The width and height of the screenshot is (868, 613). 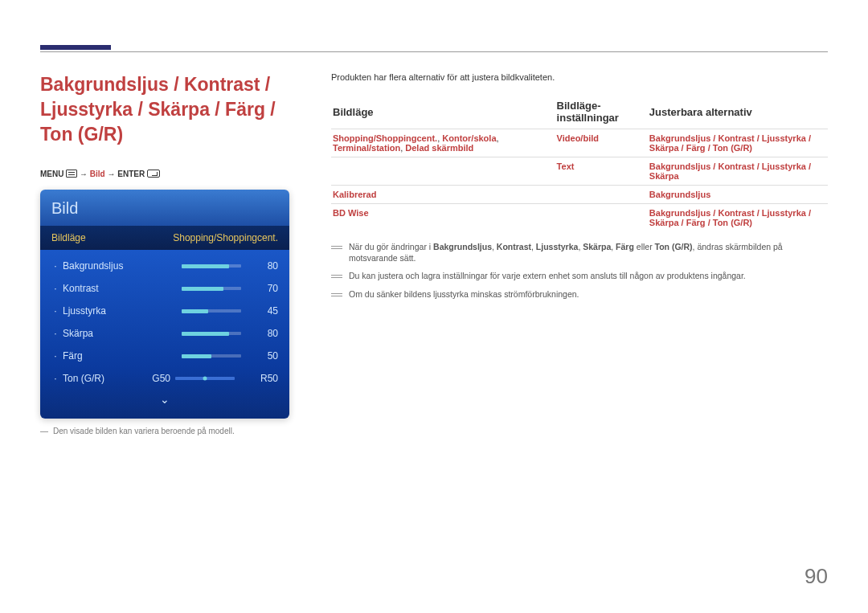 What do you see at coordinates (264, 378) in the screenshot?
I see `tint-r: R50` at bounding box center [264, 378].